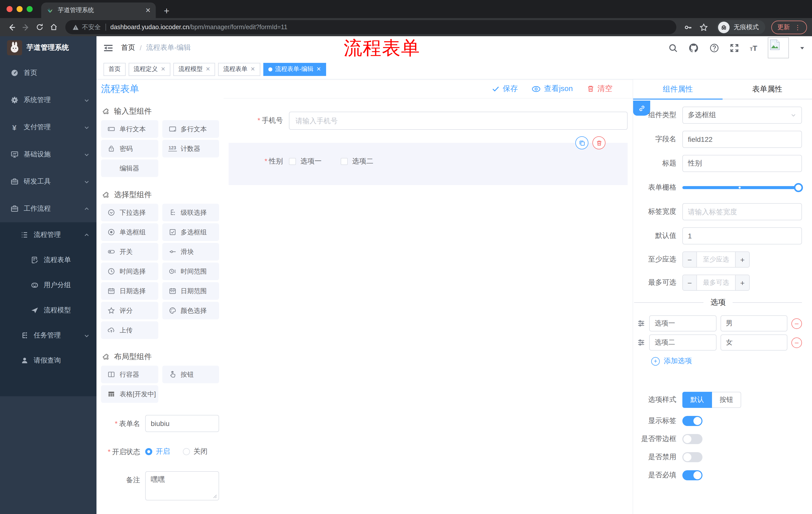 This screenshot has height=514, width=812. I want to click on component-dropdown: 下拉选择, so click(129, 213).